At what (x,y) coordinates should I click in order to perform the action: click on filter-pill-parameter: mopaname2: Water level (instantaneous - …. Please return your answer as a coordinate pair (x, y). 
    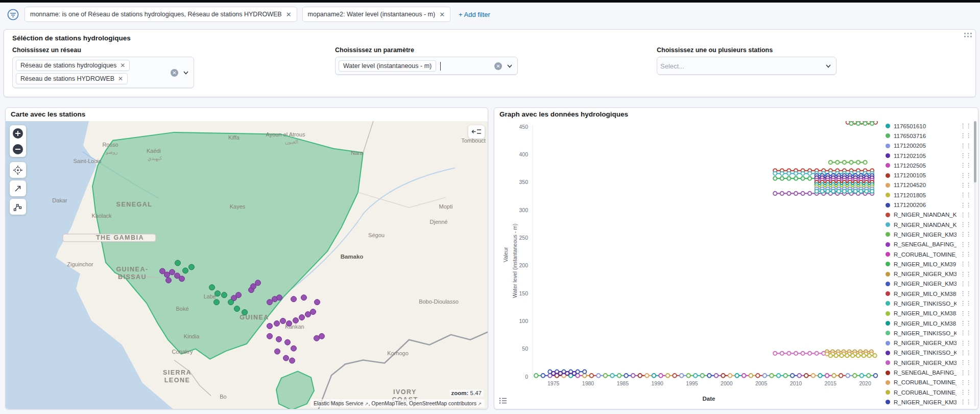
    Looking at the image, I should click on (377, 14).